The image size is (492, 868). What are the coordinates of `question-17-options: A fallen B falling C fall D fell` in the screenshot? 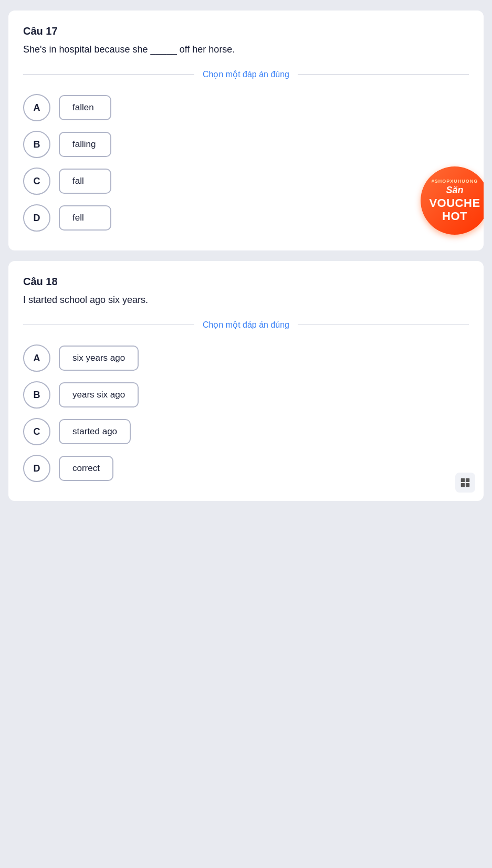 It's located at (246, 163).